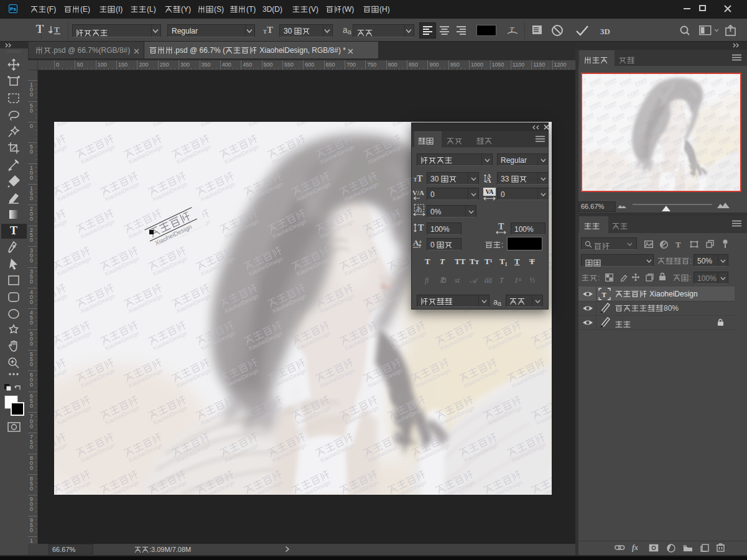 Image resolution: width=747 pixels, height=560 pixels. What do you see at coordinates (420, 241) in the screenshot?
I see `svg-text: a` at bounding box center [420, 241].